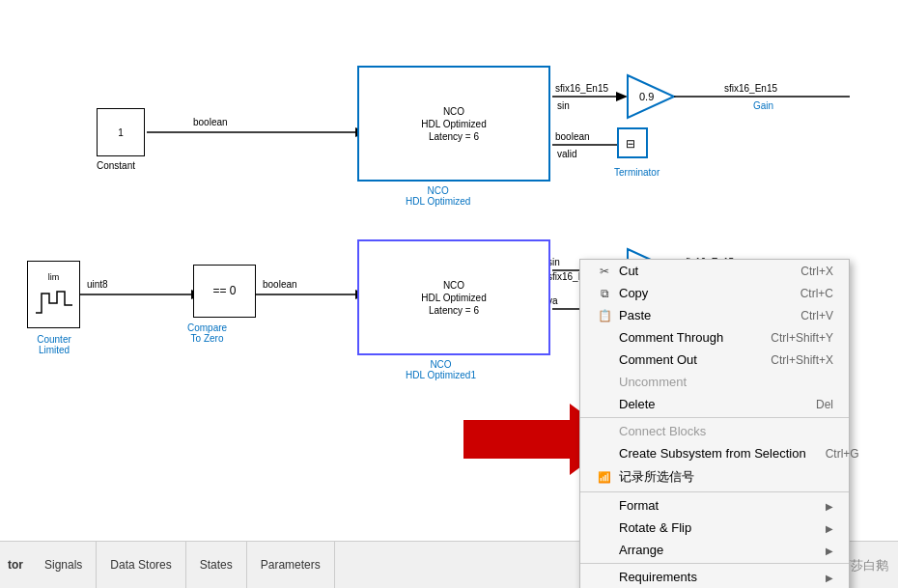  I want to click on compare-block: == 0, so click(224, 292).